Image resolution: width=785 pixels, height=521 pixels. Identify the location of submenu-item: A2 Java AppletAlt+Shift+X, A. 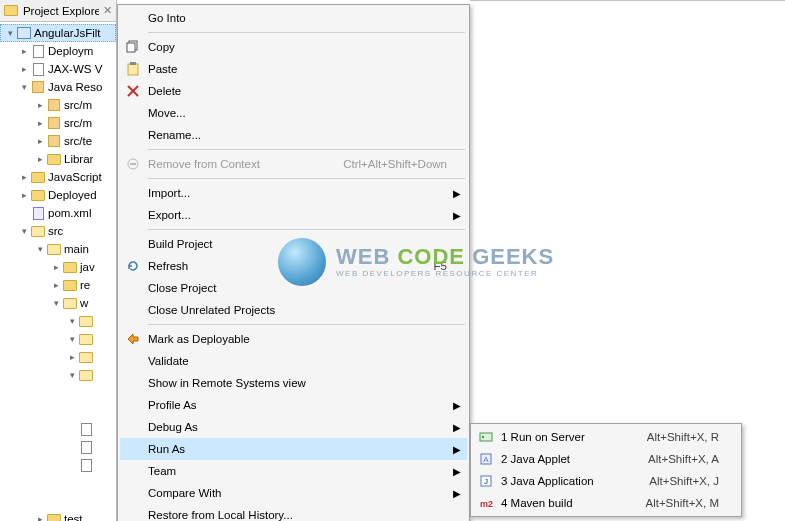
(606, 459).